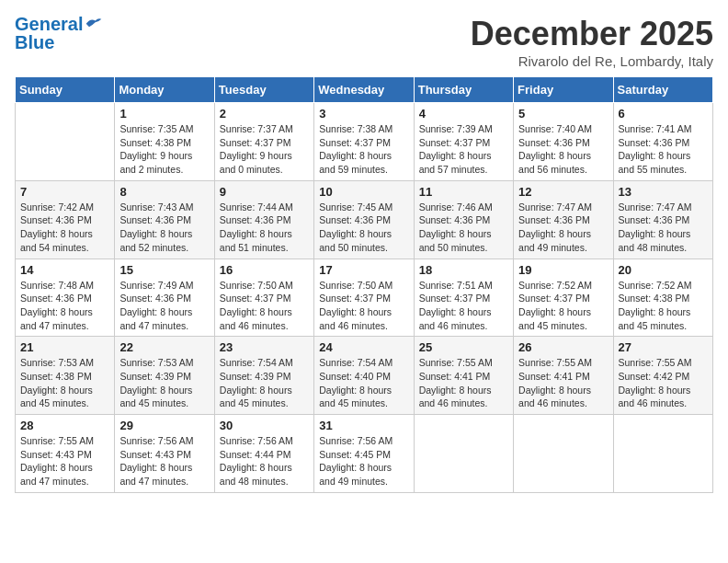 Image resolution: width=728 pixels, height=563 pixels. What do you see at coordinates (663, 90) in the screenshot?
I see `weekday-header-saturday: Saturday` at bounding box center [663, 90].